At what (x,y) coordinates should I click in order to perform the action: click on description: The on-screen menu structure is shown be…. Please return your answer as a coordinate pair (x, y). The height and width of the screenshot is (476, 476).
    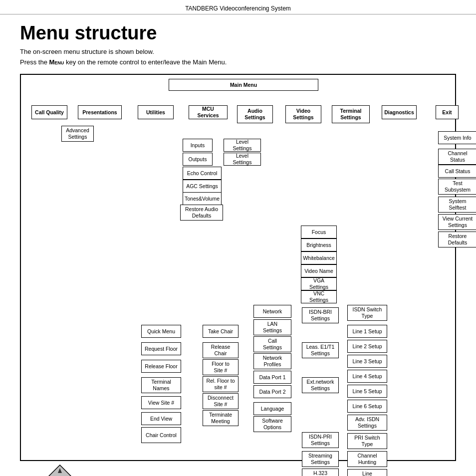
    Looking at the image, I should click on (238, 52).